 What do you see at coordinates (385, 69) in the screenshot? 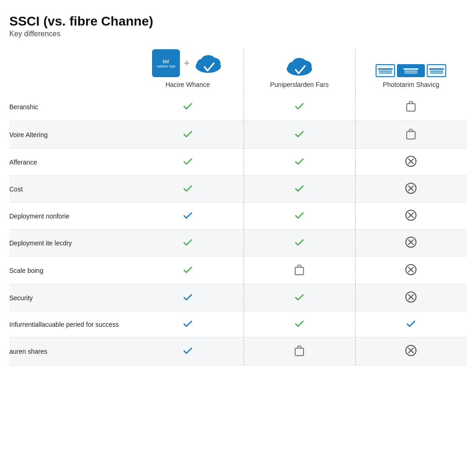
I see `server-line` at bounding box center [385, 69].